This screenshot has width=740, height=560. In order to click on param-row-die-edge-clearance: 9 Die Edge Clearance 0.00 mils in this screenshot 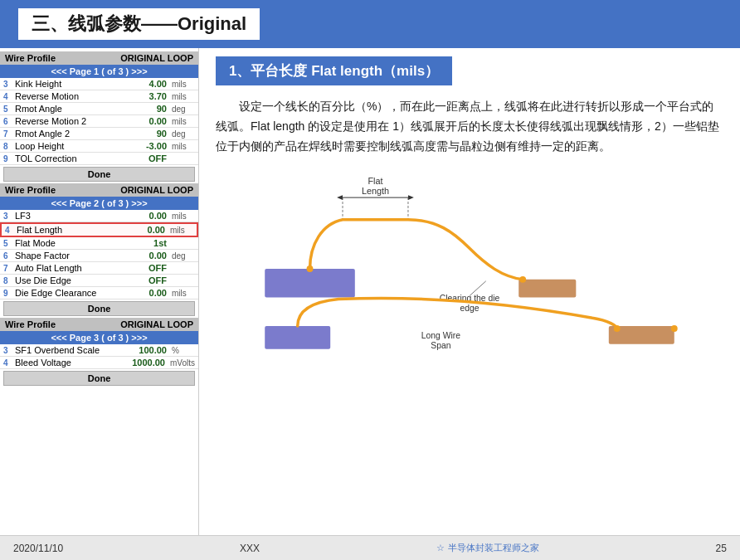, I will do `click(100, 294)`.